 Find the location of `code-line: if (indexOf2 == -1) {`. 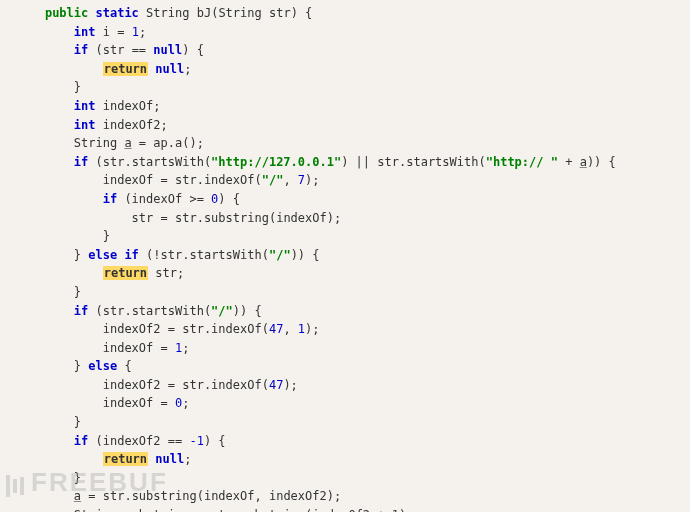

code-line: if (indexOf2 == -1) { is located at coordinates (345, 442).